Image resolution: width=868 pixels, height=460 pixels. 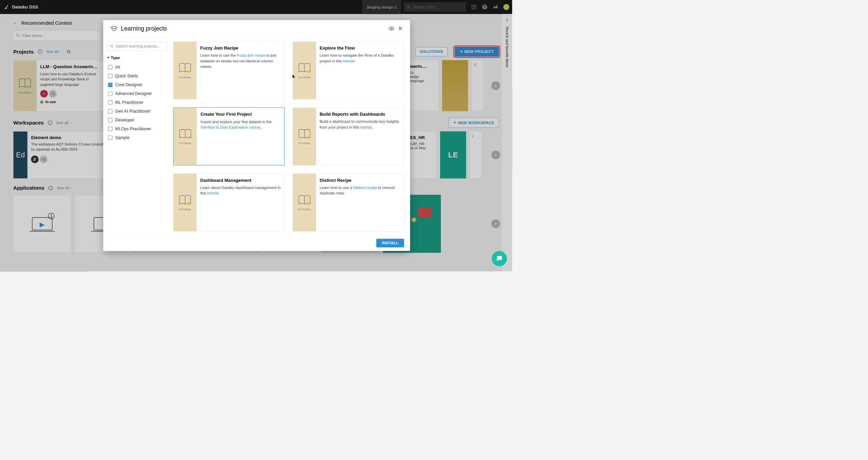 I want to click on filter-core-designer: Core Designer, so click(x=137, y=85).